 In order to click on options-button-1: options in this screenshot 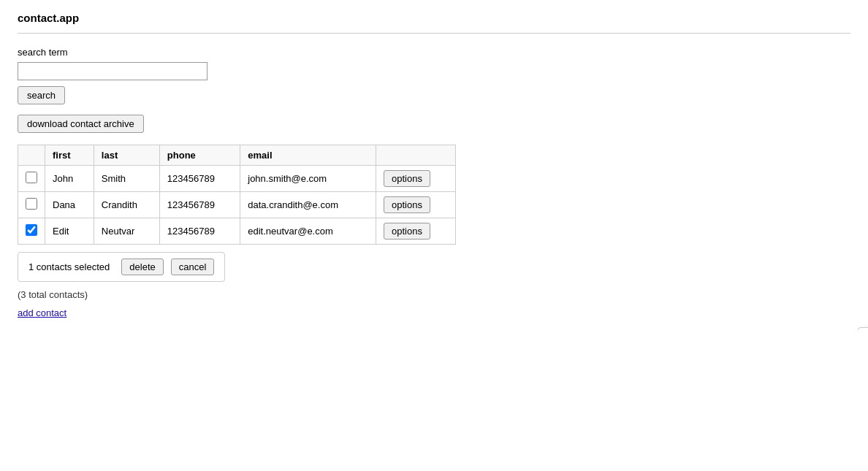, I will do `click(407, 178)`.